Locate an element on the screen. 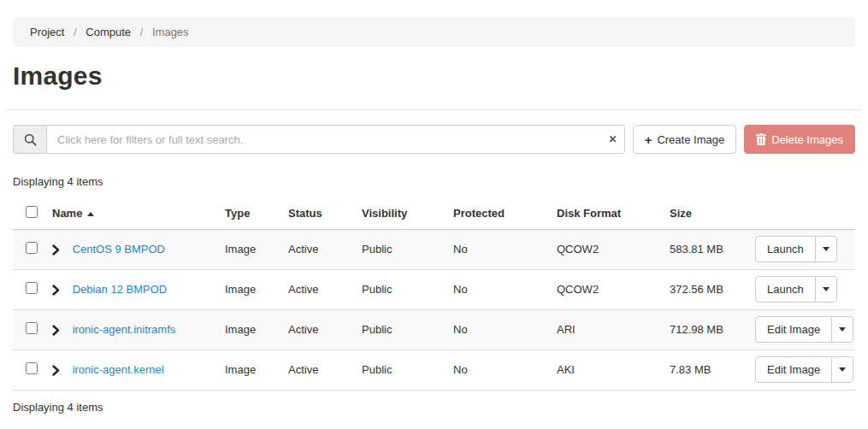 The width and height of the screenshot is (868, 429). cell-disk-format: ARI is located at coordinates (613, 330).